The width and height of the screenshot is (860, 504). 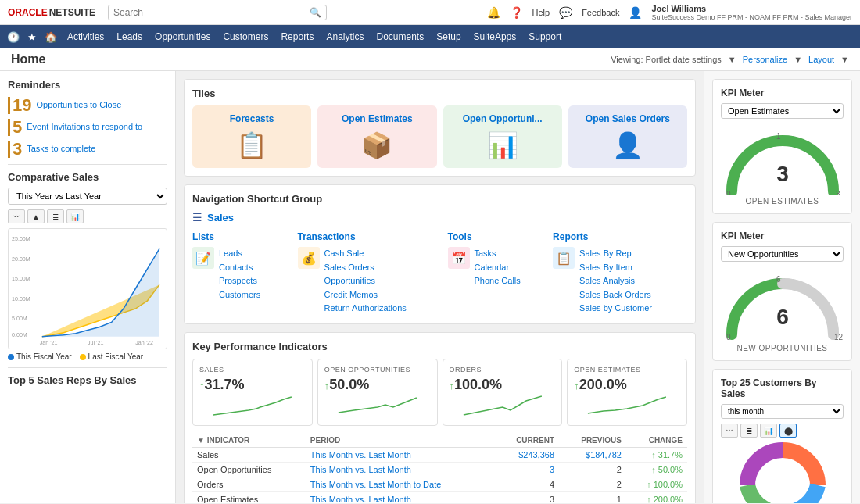 What do you see at coordinates (782, 411) in the screenshot?
I see `top25-select: this month last month this quarter` at bounding box center [782, 411].